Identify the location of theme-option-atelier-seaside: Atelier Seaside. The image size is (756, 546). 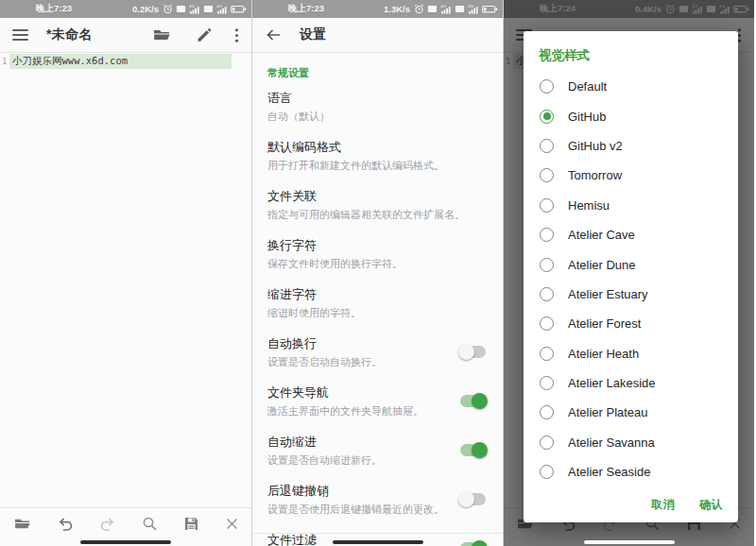
(631, 472).